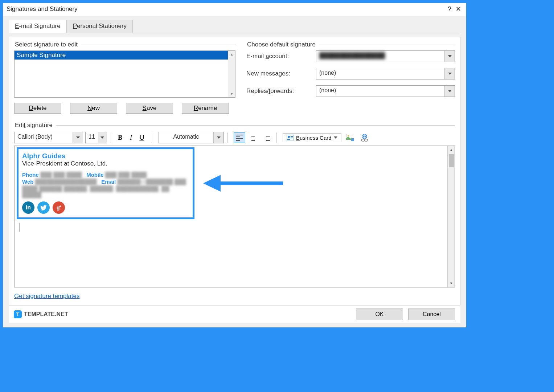  I want to click on linkedin-icon: in, so click(28, 208).